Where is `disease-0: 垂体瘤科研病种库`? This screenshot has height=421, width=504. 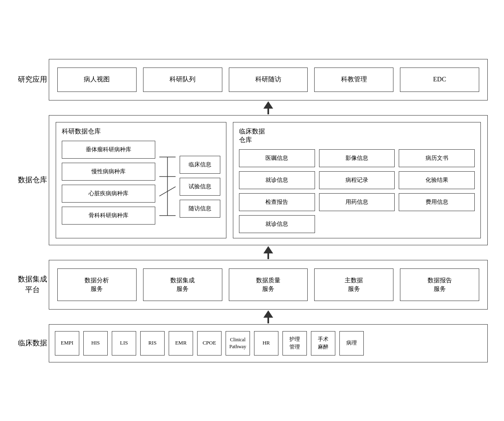
disease-0: 垂体瘤科研病种库 is located at coordinates (109, 150).